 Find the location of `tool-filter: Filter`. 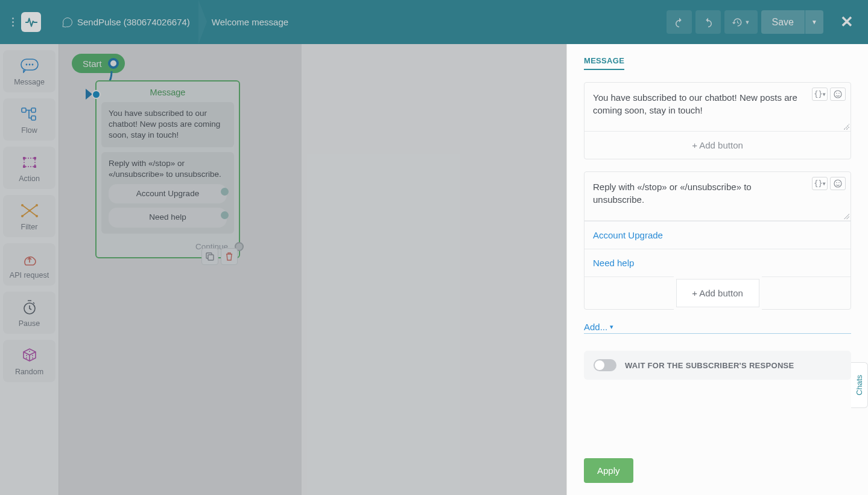

tool-filter: Filter is located at coordinates (29, 216).